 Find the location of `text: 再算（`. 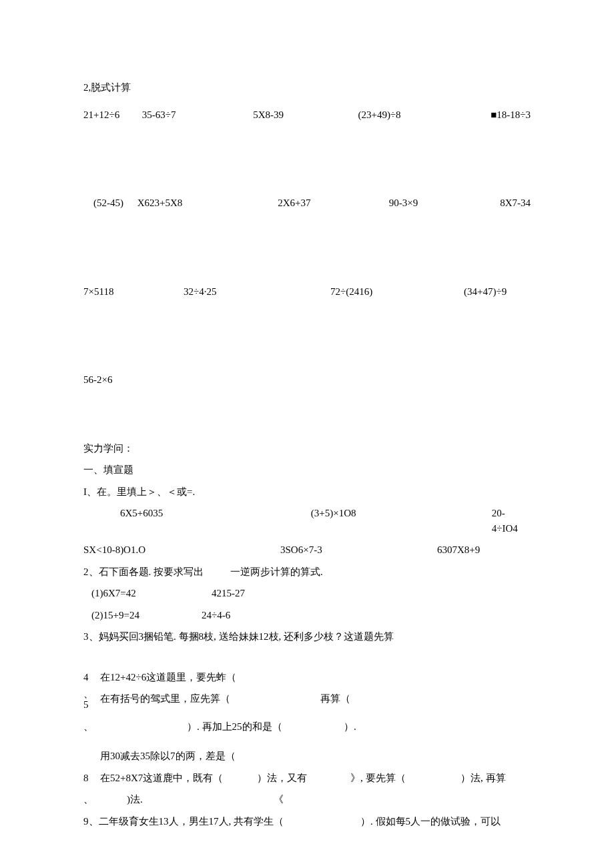

text: 再算（ is located at coordinates (335, 702).